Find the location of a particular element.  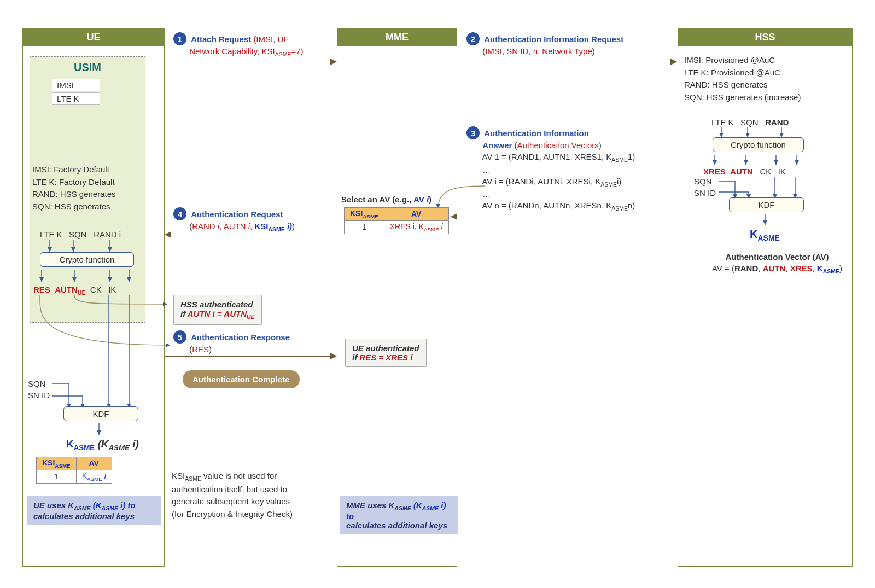

hss-provision: IMSI: Provisioned @AuC LTE K: Provisione… is located at coordinates (743, 79).